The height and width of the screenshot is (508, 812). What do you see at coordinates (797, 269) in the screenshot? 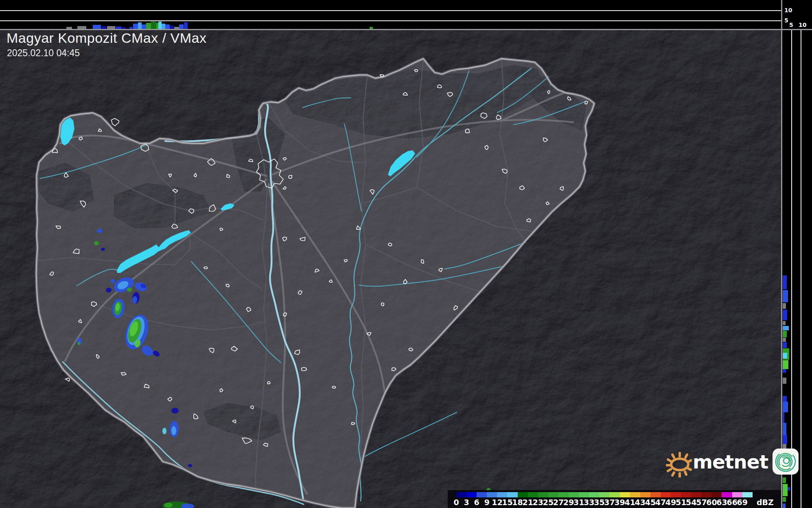
I see `vmax-right-panel` at bounding box center [797, 269].